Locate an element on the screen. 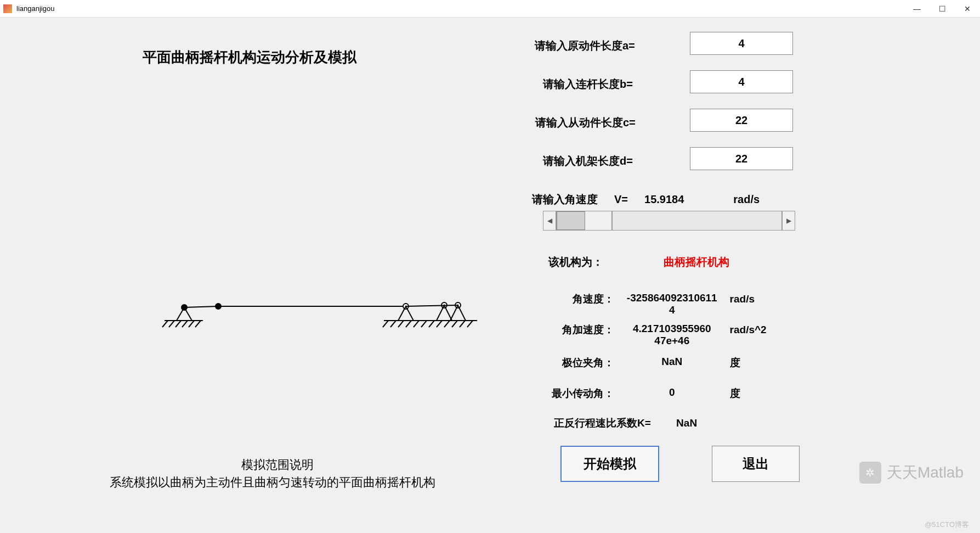 This screenshot has width=980, height=533. angular-slider: ◀ ▶ is located at coordinates (669, 221).